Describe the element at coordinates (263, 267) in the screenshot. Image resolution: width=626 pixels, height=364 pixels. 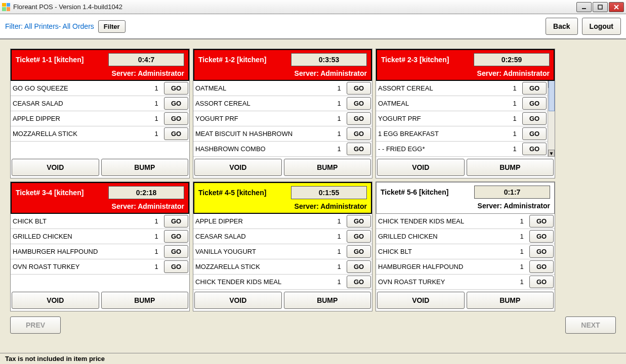
I see `item-name: MOZZARELLA STICK` at that location.